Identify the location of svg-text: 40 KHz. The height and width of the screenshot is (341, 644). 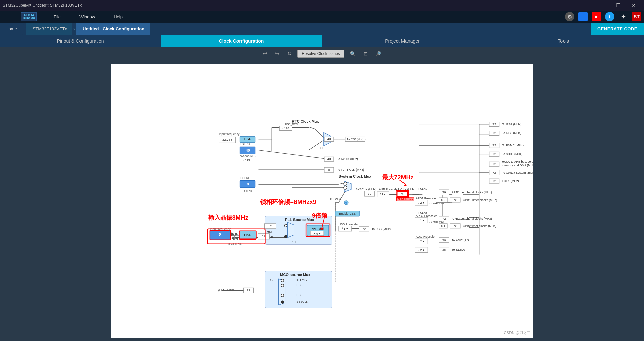
(248, 160).